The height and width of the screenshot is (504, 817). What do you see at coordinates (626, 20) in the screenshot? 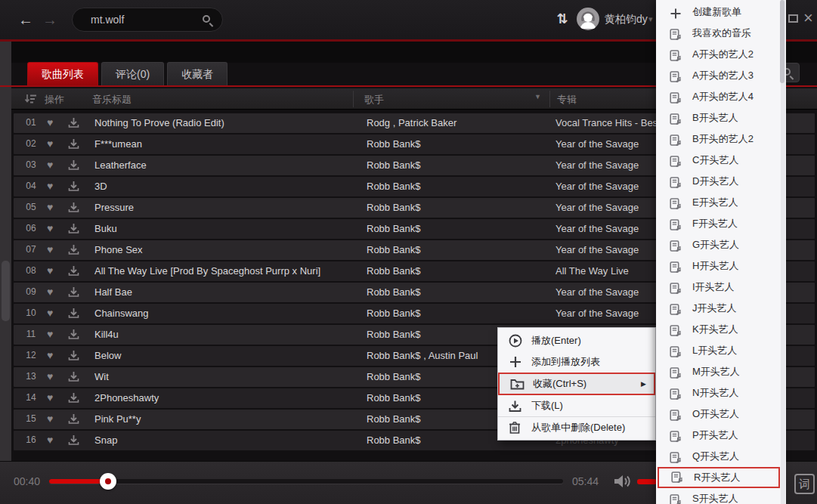
I see `username: 黄柏钧dy` at bounding box center [626, 20].